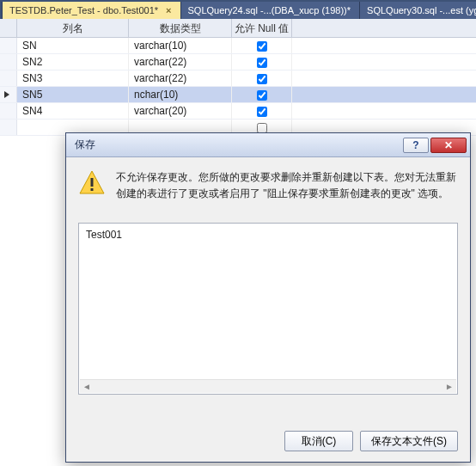  I want to click on cell-column-name: SN3, so click(73, 78).